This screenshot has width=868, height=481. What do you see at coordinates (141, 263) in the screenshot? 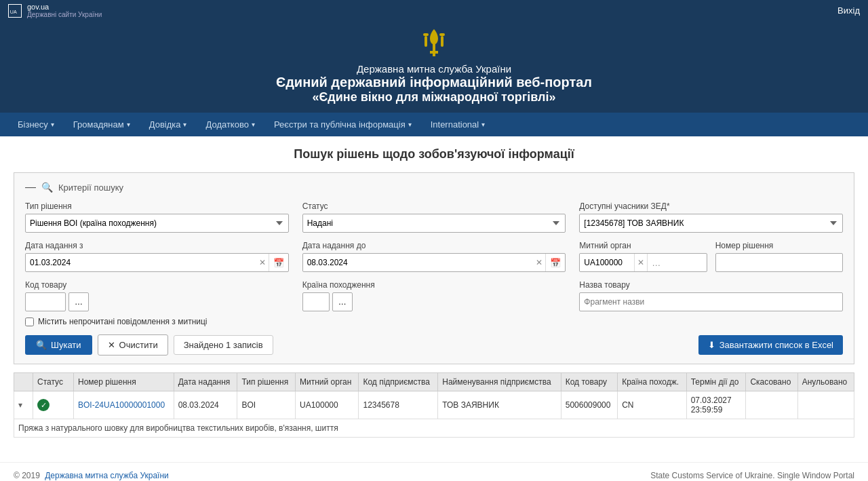
I see `date-from-input` at bounding box center [141, 263].